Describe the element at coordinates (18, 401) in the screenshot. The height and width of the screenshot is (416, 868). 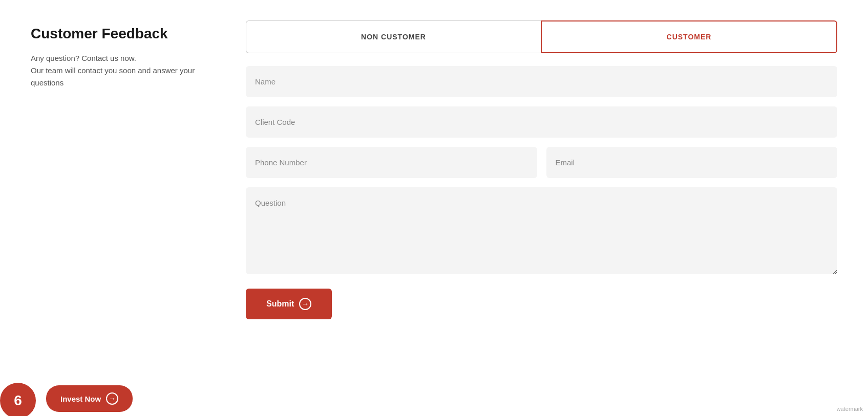
I see `circle-number: 6` at that location.